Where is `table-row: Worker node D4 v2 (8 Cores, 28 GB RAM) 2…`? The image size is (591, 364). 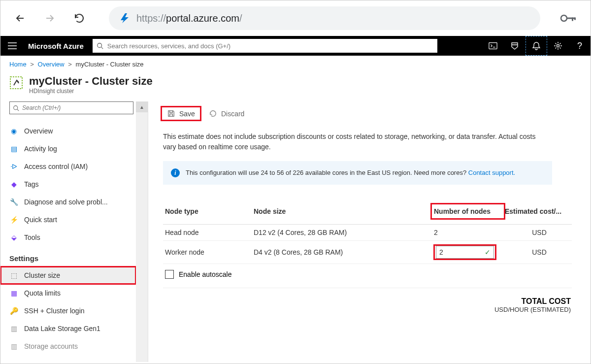 table-row: Worker node D4 v2 (8 Cores, 28 GB RAM) 2… is located at coordinates (367, 252).